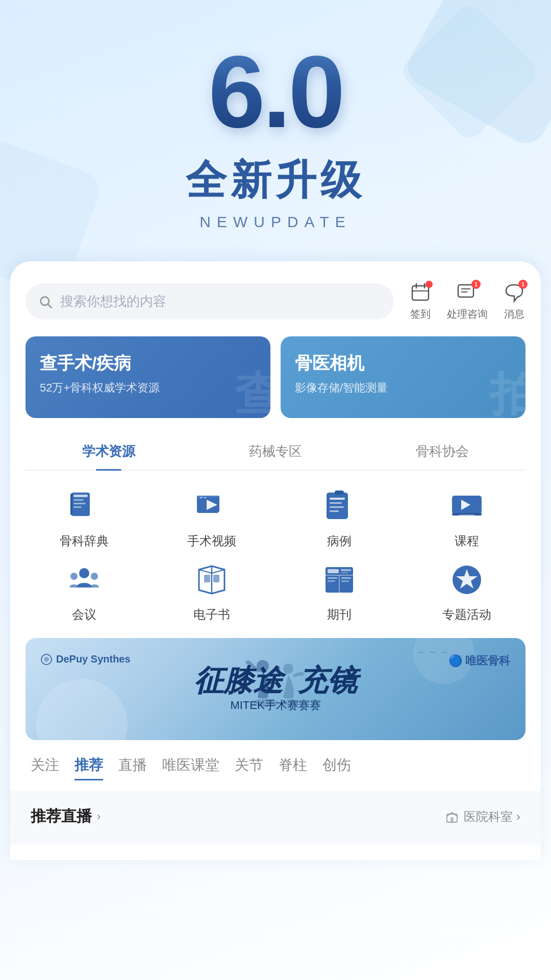 Image resolution: width=551 pixels, height=980 pixels. What do you see at coordinates (467, 518) in the screenshot?
I see `grid-item-course: 课程` at bounding box center [467, 518].